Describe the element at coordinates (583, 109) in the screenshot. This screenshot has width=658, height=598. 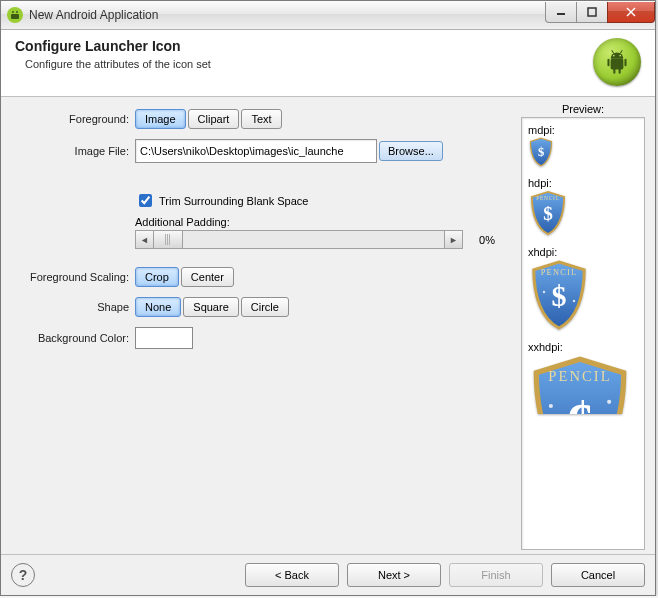
I see `preview-title: Preview:` at that location.